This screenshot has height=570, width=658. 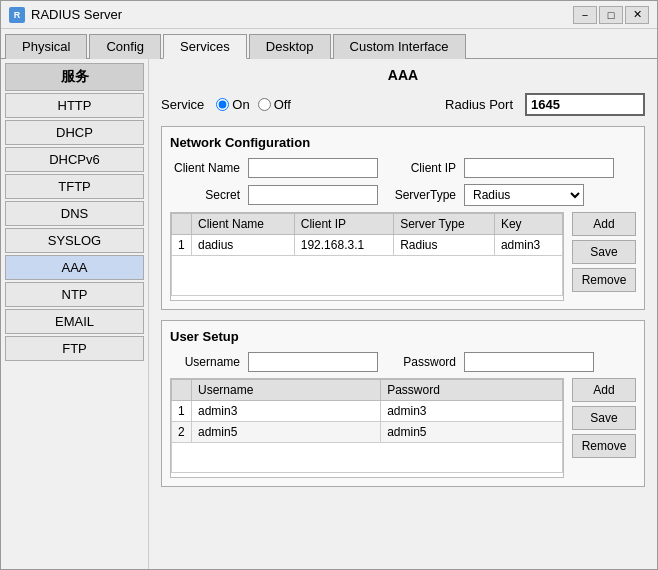 What do you see at coordinates (367, 426) in the screenshot?
I see `user-table: Username Password 1 admin3 admin3` at bounding box center [367, 426].